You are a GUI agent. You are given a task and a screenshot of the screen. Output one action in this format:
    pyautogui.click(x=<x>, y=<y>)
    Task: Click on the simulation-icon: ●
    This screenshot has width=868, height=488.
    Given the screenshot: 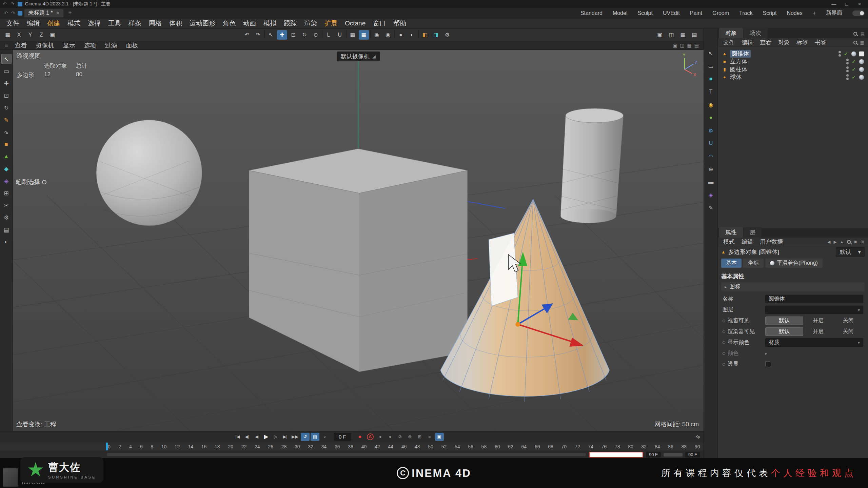 What is the action you would take?
    pyautogui.click(x=711, y=118)
    